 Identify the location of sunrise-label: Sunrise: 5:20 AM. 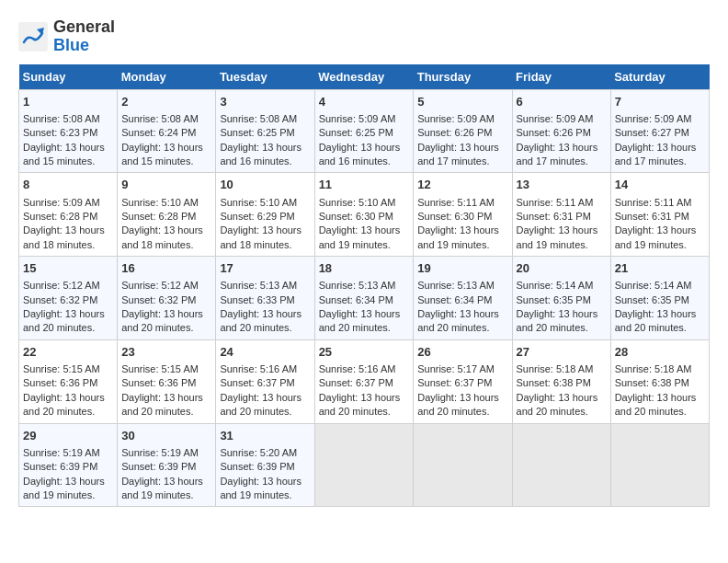
(258, 453).